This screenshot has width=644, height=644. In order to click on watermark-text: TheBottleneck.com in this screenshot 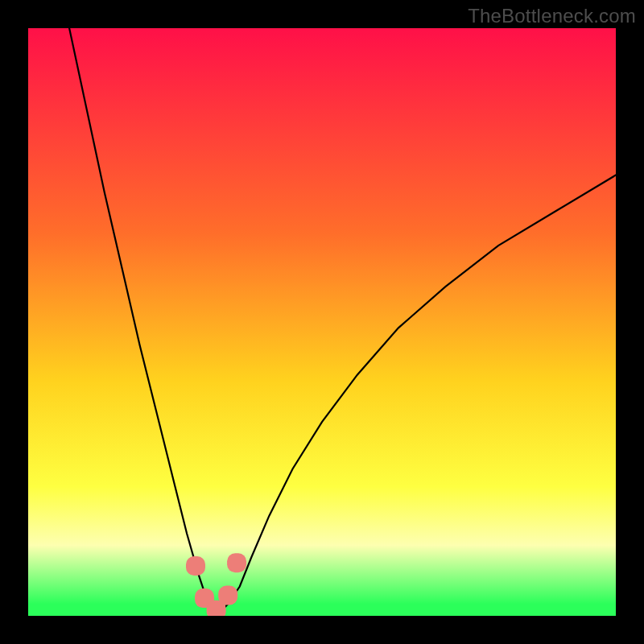, I will do `click(552, 16)`.